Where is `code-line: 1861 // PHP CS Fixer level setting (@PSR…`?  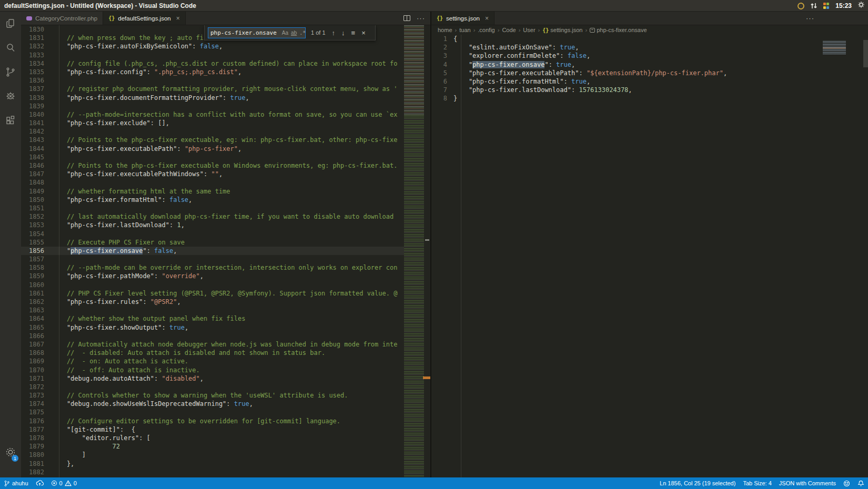
code-line: 1861 // PHP CS Fixer level setting (@PSR… is located at coordinates (213, 293).